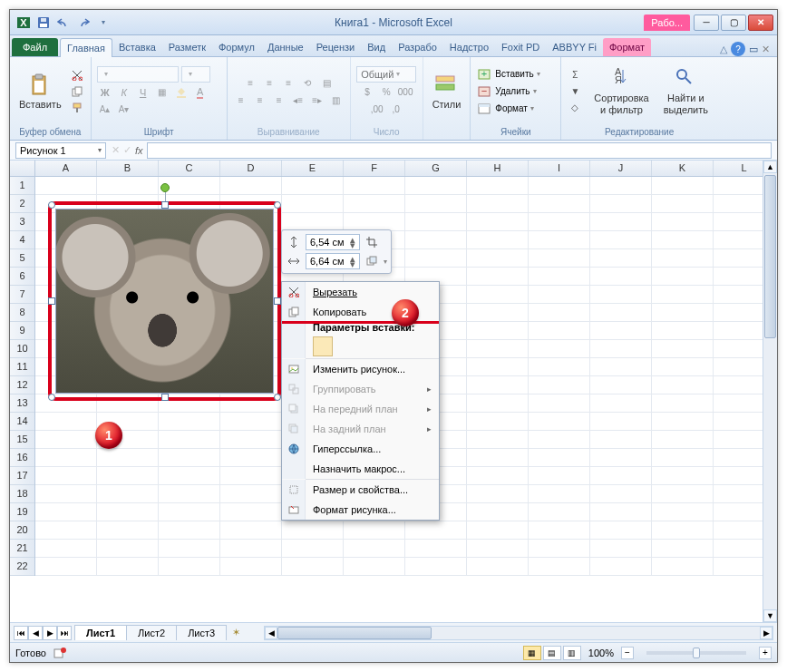 This screenshot has height=672, width=787. Describe the element at coordinates (386, 93) in the screenshot. I see `percent-icon: %` at that location.